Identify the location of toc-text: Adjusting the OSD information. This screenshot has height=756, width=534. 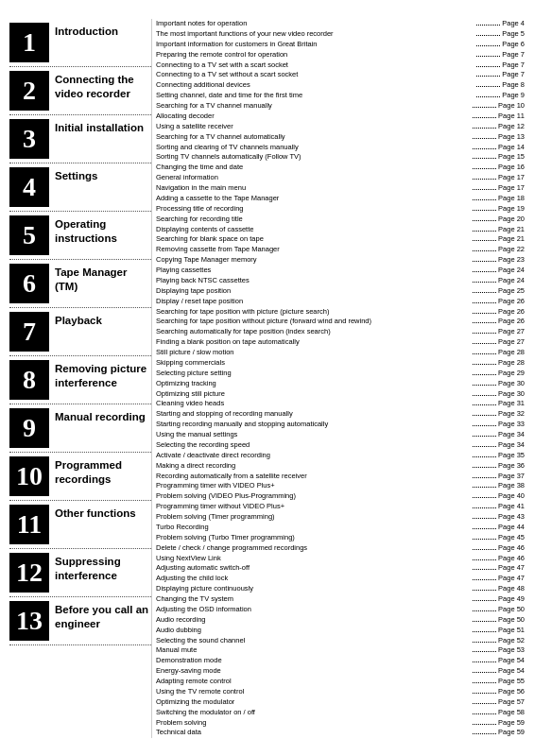
(314, 610).